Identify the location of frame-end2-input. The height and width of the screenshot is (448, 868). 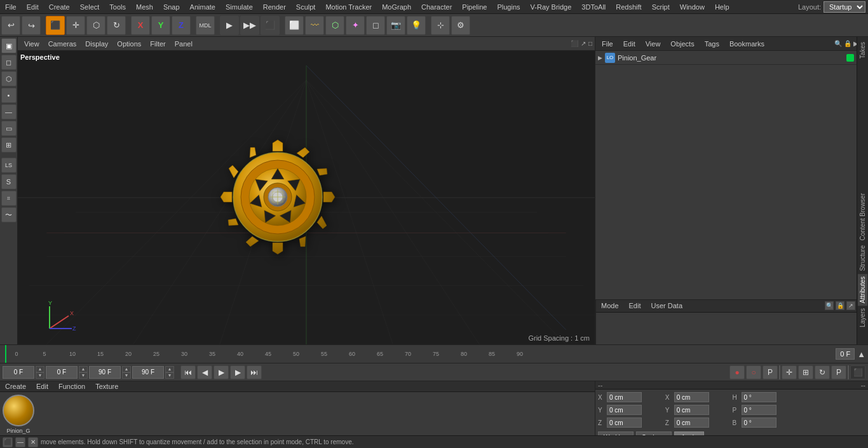
(148, 372).